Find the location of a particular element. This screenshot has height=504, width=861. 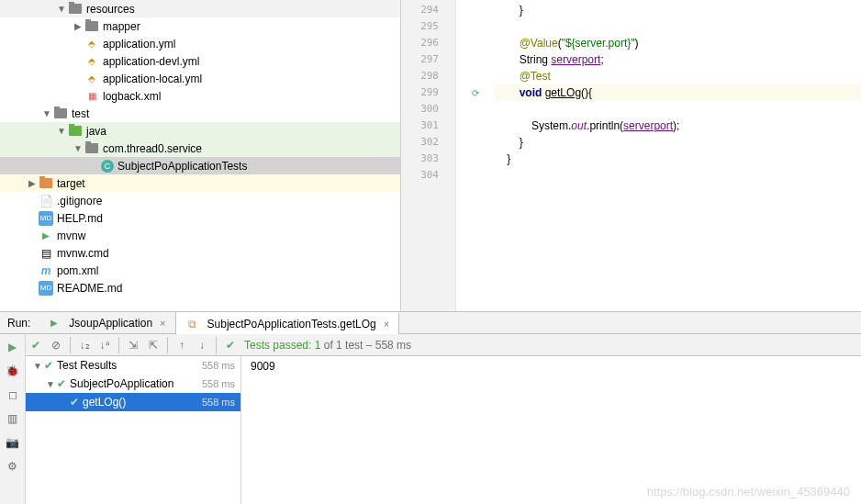

tree-item-target: target is located at coordinates (200, 184).